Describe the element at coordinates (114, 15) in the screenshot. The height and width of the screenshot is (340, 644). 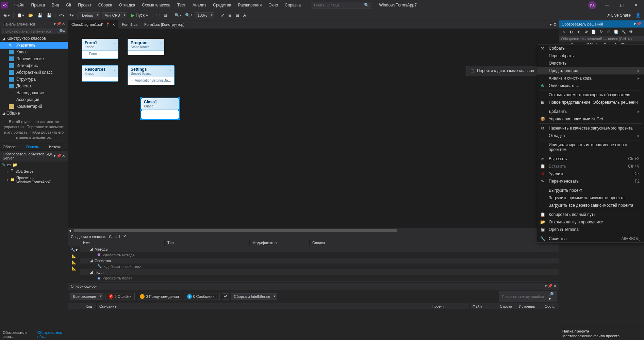
I see `platform-combo: Any CPU` at that location.